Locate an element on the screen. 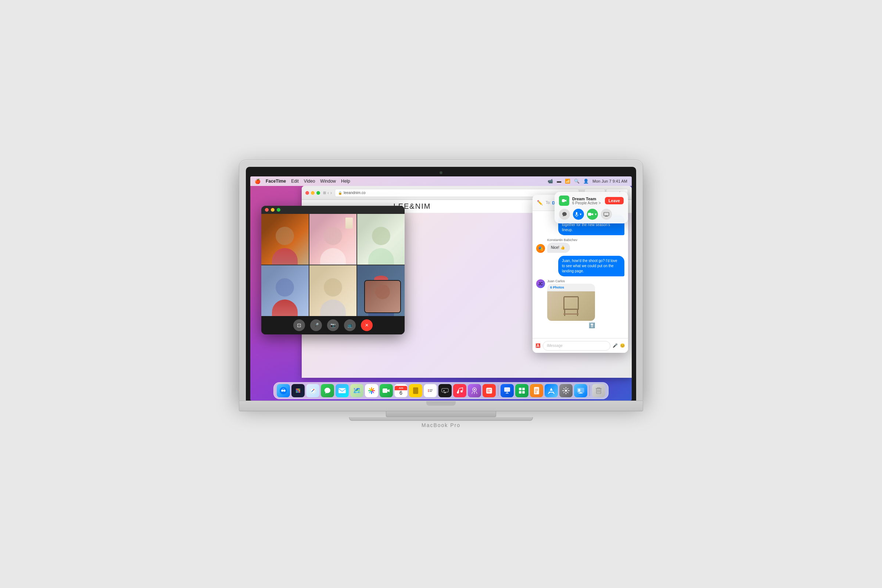  messages-list: We've been trying to get designs togethe… is located at coordinates (580, 274).